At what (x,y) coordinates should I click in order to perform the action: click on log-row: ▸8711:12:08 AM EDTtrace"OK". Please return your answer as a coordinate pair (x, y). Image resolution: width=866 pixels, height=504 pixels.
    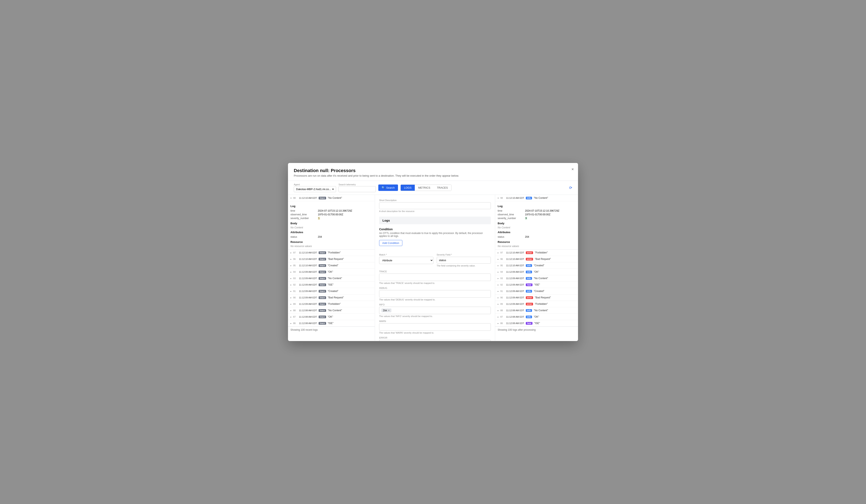
    Looking at the image, I should click on (331, 317).